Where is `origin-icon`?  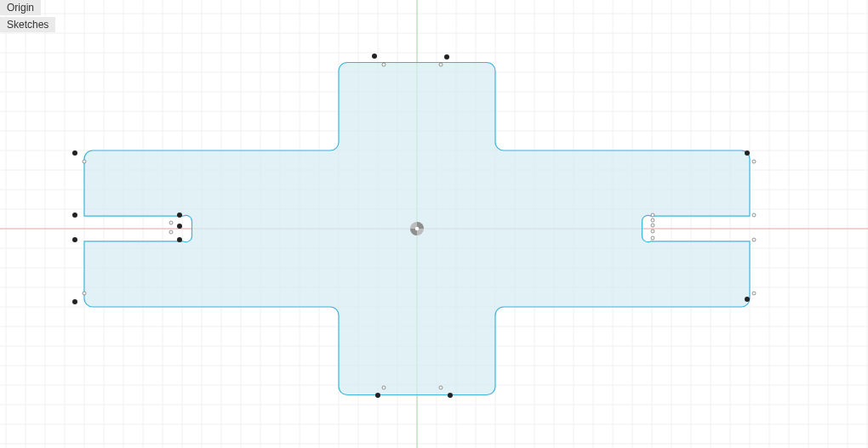
origin-icon is located at coordinates (417, 229).